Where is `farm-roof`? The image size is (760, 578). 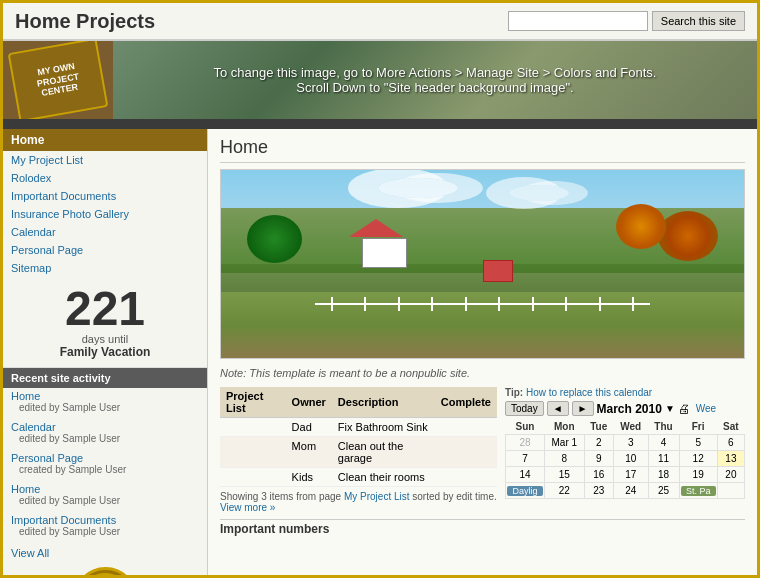
farm-roof is located at coordinates (376, 228).